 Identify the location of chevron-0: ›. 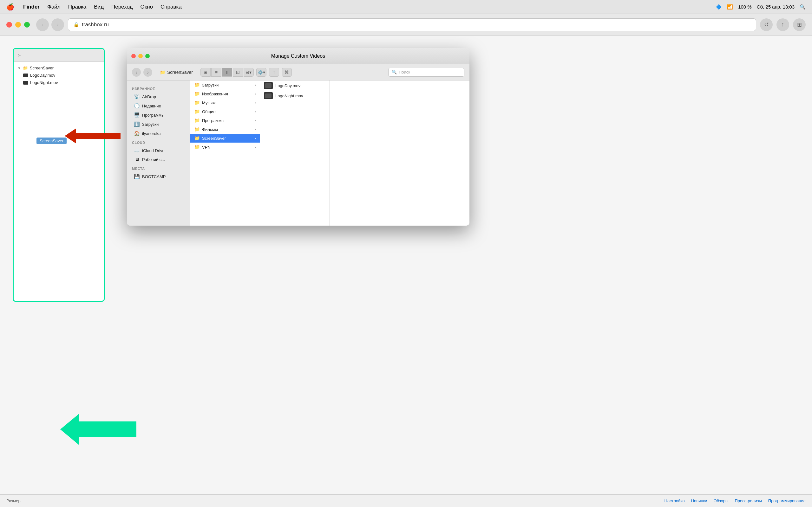
(255, 85).